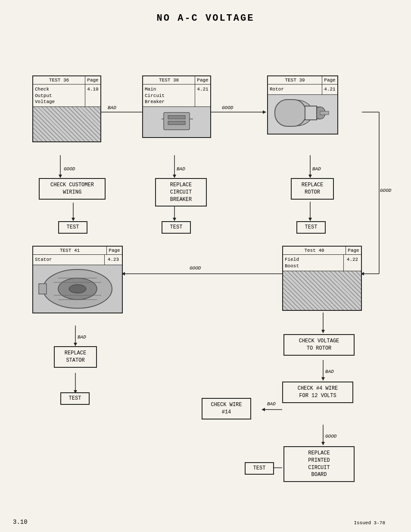 This screenshot has width=411, height=532. What do you see at coordinates (226, 409) in the screenshot?
I see `check-wire-14-text: CHECK WIRE #14` at bounding box center [226, 409].